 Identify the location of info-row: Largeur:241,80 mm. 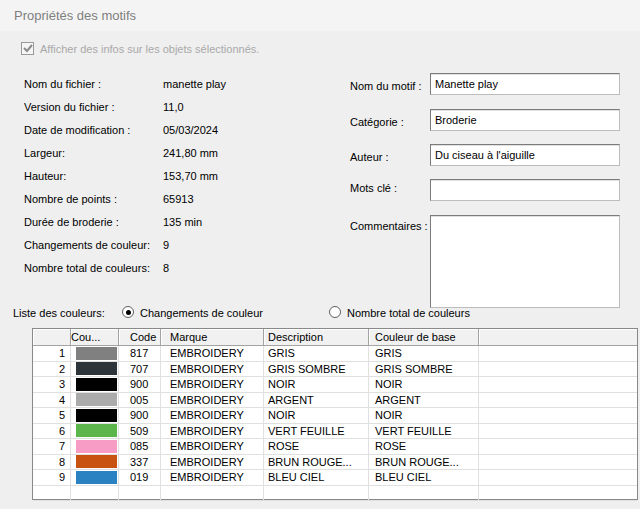
(125, 158).